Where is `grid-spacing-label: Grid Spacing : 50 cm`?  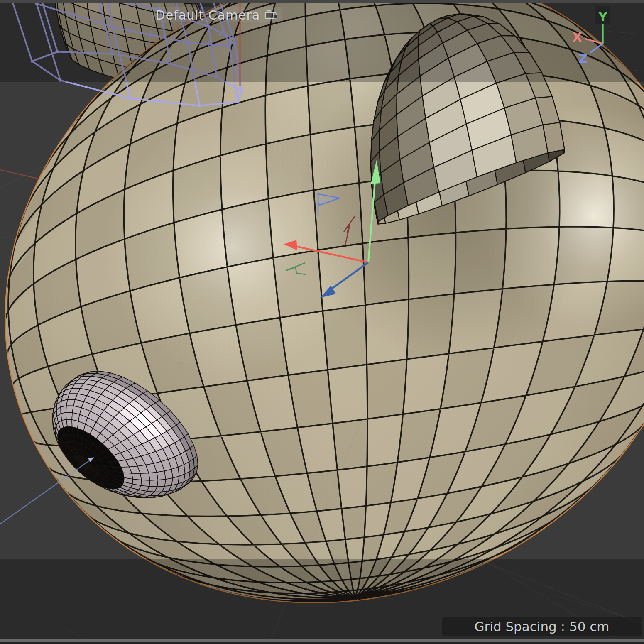 grid-spacing-label: Grid Spacing : 50 cm is located at coordinates (542, 627).